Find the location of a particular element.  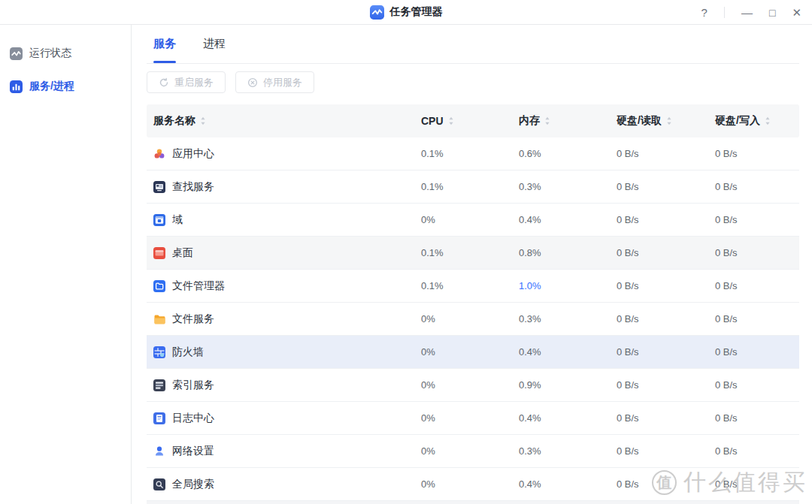

table-bottom-strip is located at coordinates (473, 502).